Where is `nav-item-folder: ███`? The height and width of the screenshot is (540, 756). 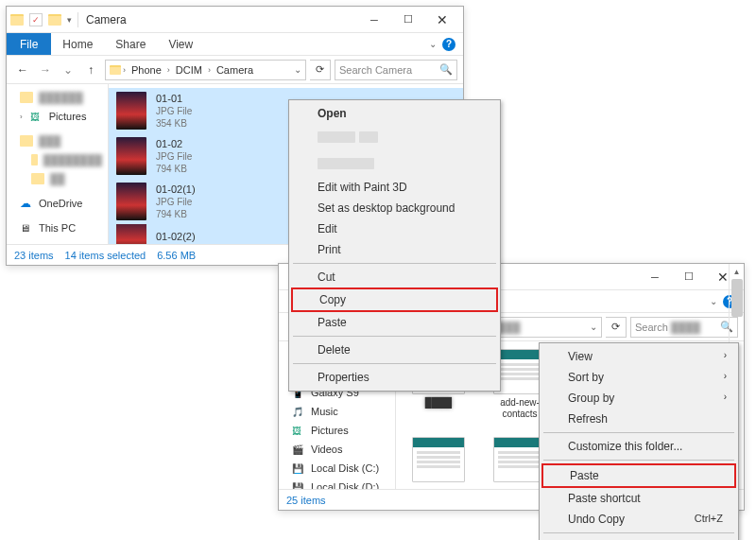
nav-item-folder: ███ is located at coordinates (57, 141).